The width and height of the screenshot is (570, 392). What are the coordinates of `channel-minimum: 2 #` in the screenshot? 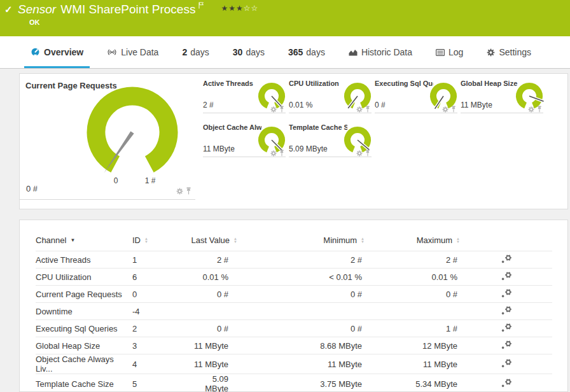 It's located at (301, 260).